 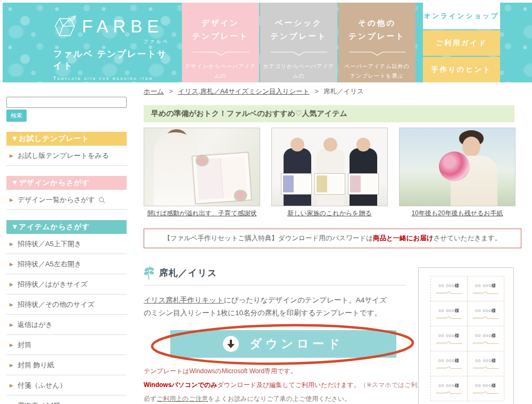 I want to click on notice-text: 【ファルベ手作りセットご購入特典】ダウンロード用のパスワードは, so click(x=268, y=238).